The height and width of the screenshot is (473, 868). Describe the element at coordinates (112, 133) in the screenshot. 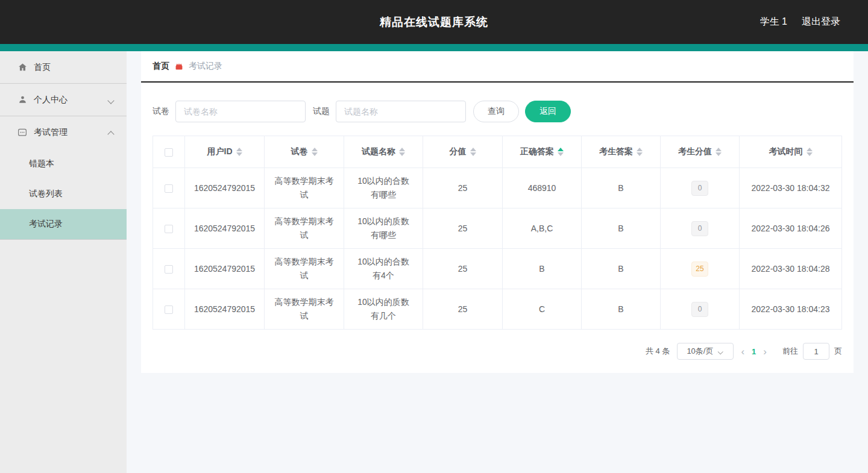

I see `chevron-up-icon` at that location.